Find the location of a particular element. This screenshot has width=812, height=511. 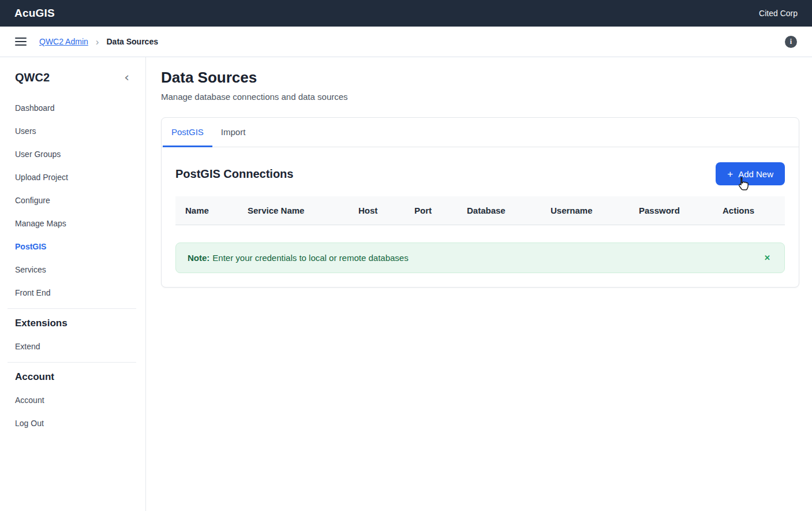

column-actions: Actions is located at coordinates (754, 210).